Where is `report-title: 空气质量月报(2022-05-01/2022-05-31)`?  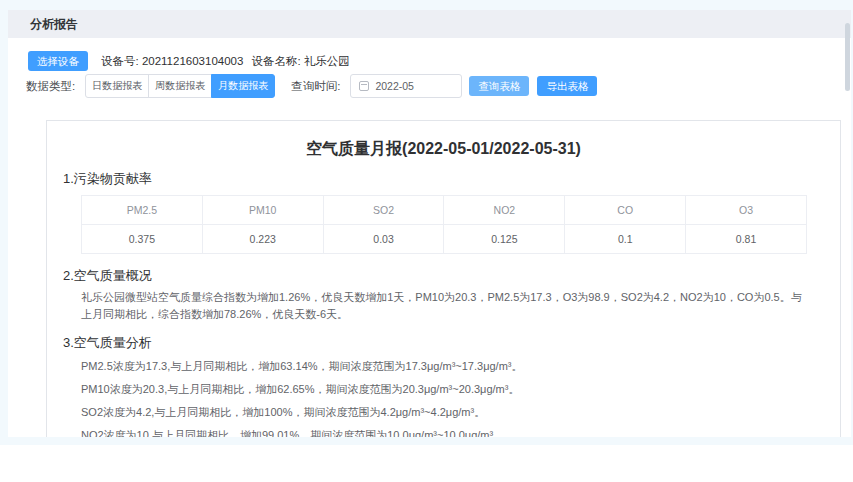
report-title: 空气质量月报(2022-05-01/2022-05-31) is located at coordinates (444, 149).